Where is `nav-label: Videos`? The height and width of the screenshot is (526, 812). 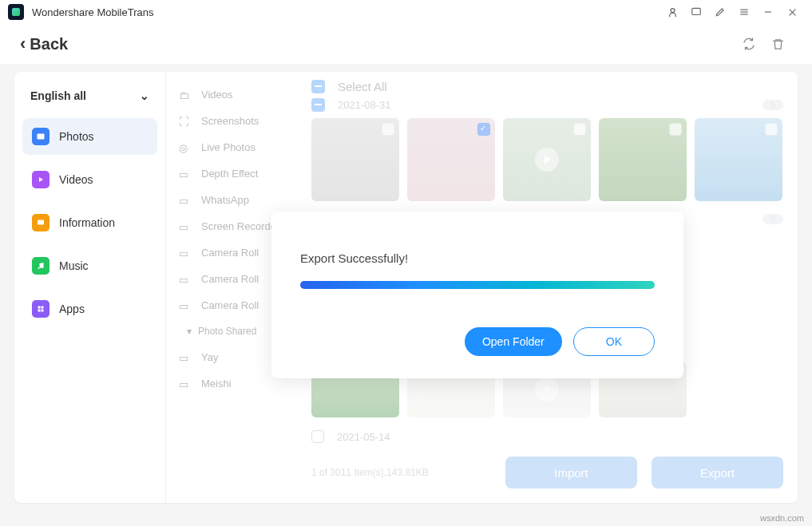 nav-label: Videos is located at coordinates (77, 180).